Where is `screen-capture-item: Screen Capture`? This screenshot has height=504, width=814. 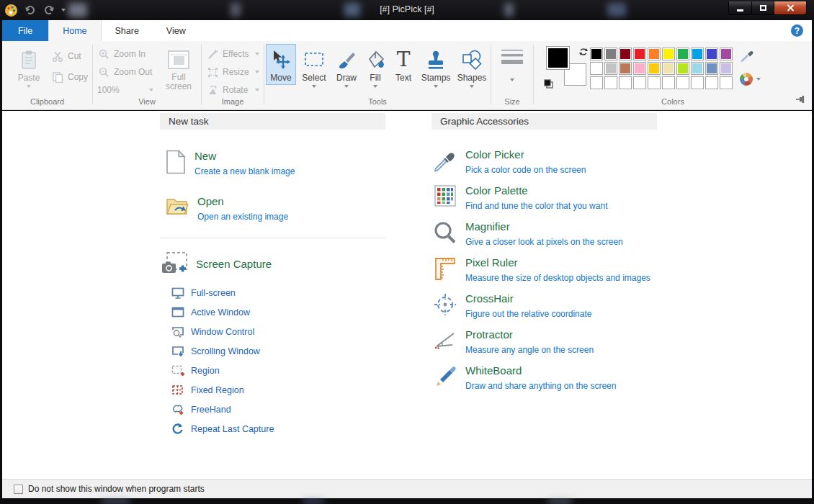
screen-capture-item: Screen Capture is located at coordinates (274, 264).